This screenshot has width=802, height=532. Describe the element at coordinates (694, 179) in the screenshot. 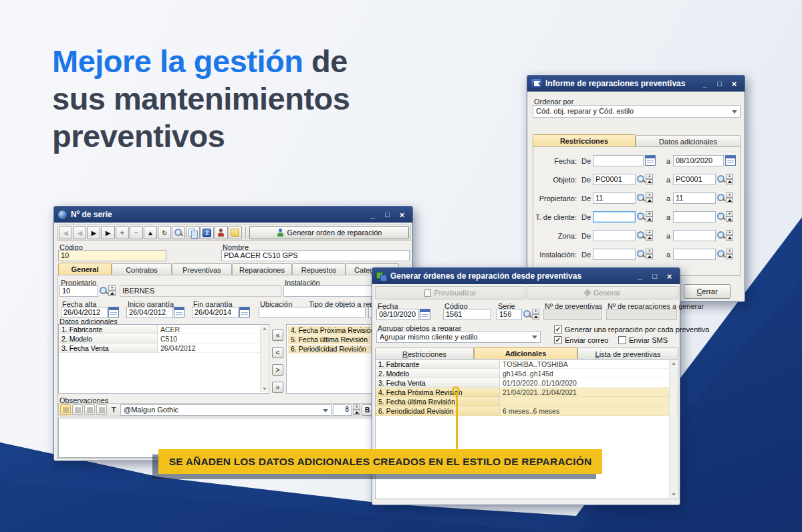

I see `objeto-a-input: PC0001` at that location.